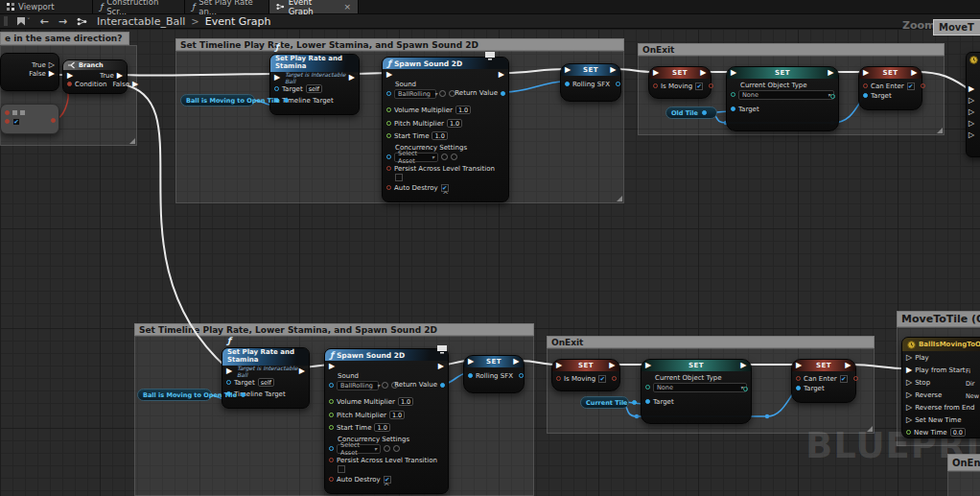 The height and width of the screenshot is (496, 980). I want to click on volume-pin, so click(389, 109).